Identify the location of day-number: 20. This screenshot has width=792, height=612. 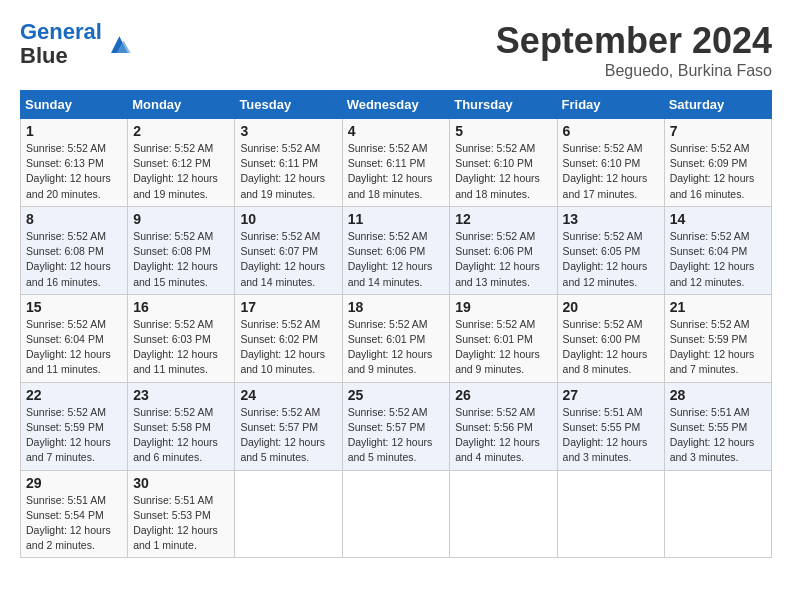
(611, 307).